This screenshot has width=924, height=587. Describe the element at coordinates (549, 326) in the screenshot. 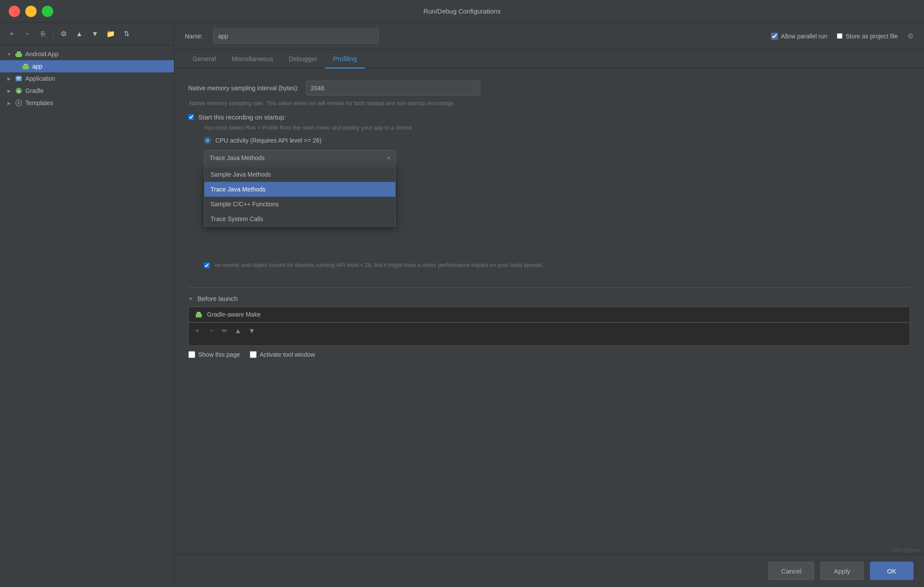

I see `before-launch-table: Gradle-aware Make ＋ － ✏ ▲ ▼` at that location.